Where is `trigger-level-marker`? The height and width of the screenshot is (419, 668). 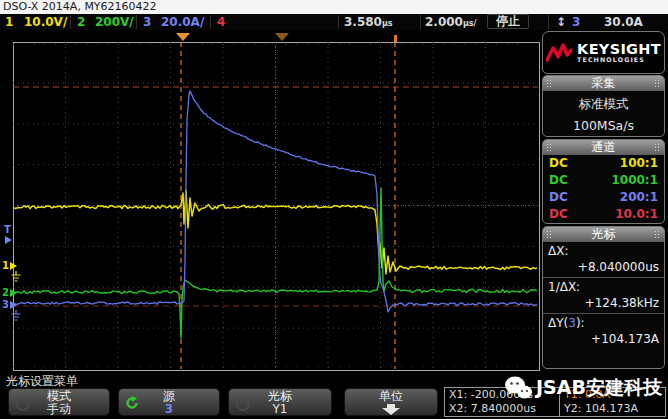
trigger-level-marker is located at coordinates (8, 240).